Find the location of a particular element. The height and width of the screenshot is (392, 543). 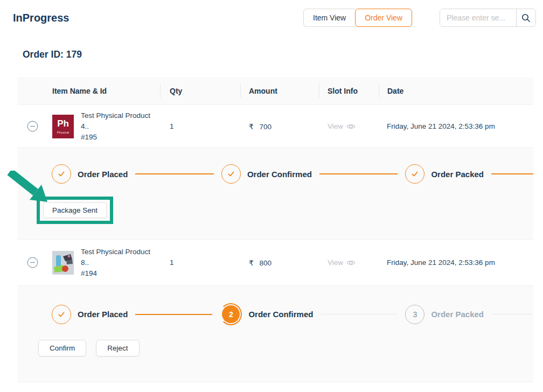

top-bar-controls: Item View Order View is located at coordinates (420, 18).